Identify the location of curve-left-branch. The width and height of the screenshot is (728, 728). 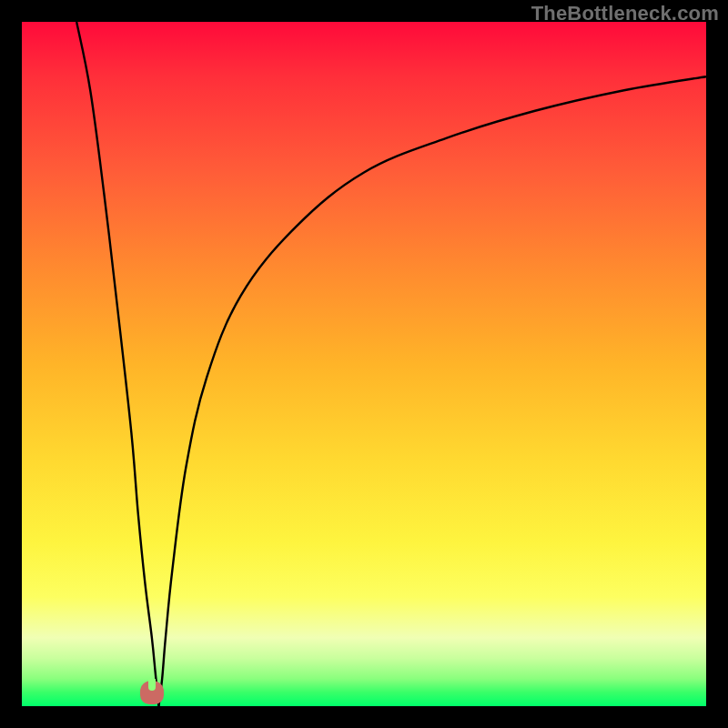
(117, 364).